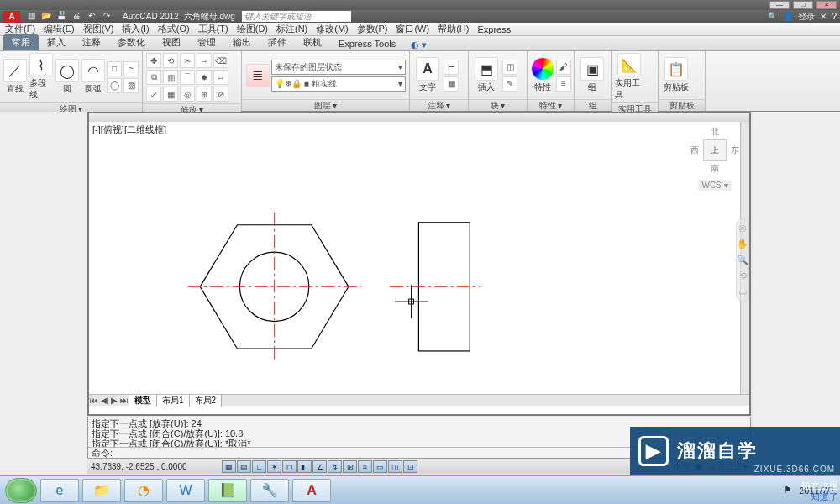 This screenshot has width=840, height=504. Describe the element at coordinates (15, 77) in the screenshot. I see `line-button: ／直线` at that location.